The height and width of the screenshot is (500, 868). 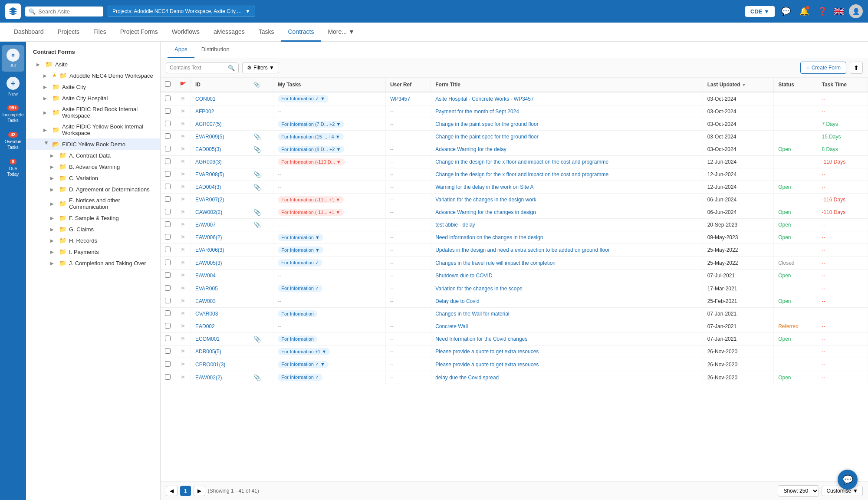 What do you see at coordinates (220, 276) in the screenshot?
I see `row-id: EAW004` at bounding box center [220, 276].